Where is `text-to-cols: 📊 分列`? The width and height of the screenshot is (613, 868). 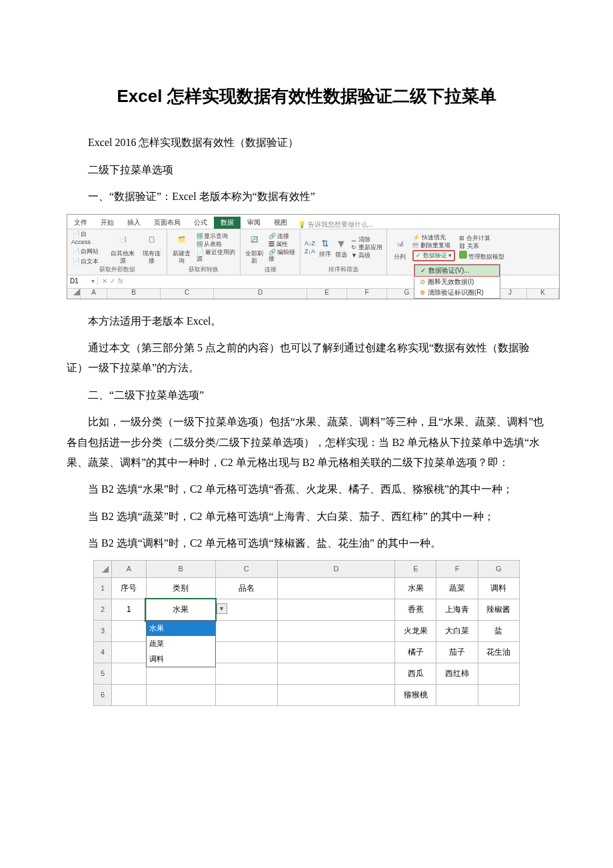
text-to-cols: 📊 分列 is located at coordinates (400, 248).